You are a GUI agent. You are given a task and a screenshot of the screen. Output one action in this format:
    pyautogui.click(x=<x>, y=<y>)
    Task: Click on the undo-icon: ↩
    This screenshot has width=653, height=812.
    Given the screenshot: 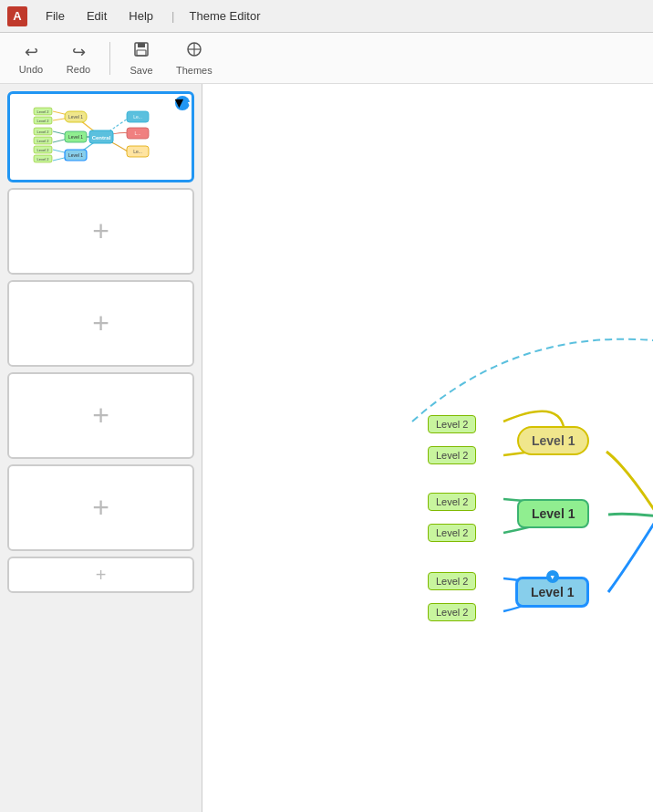 What is the action you would take?
    pyautogui.click(x=31, y=52)
    